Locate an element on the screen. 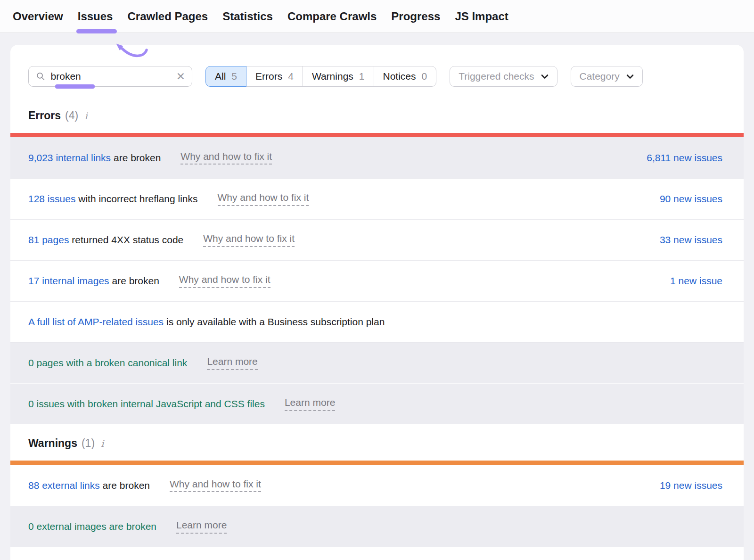 The width and height of the screenshot is (754, 560). filter-dropdown: Triggered checks is located at coordinates (503, 76).